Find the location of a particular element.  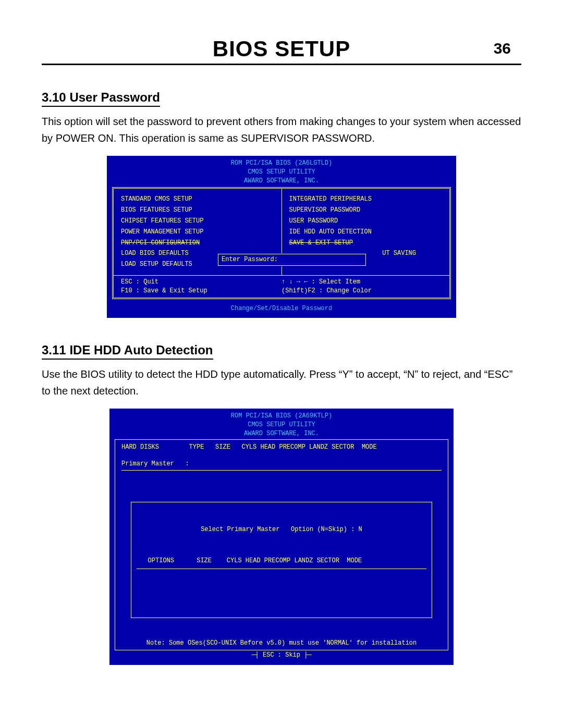

menu-item-bios-features: BIOS FEATURES SETUP is located at coordinates (198, 211).